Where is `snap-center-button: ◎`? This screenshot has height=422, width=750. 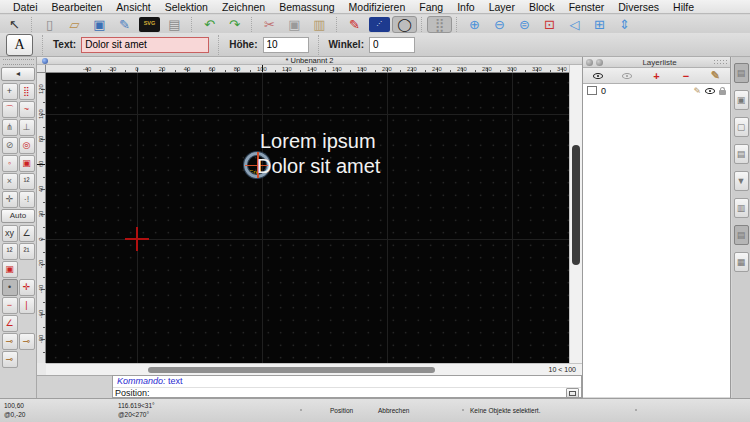 snap-center-button: ◎ is located at coordinates (27, 146).